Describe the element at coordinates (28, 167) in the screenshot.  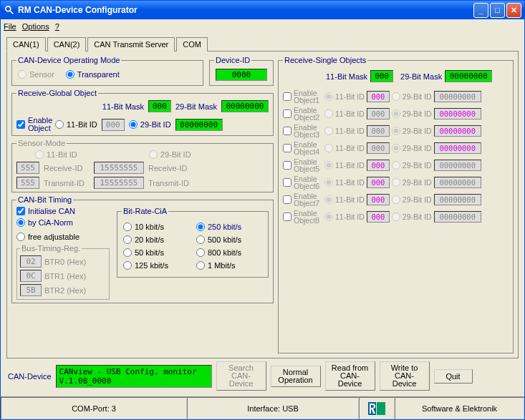
I see `sensor-recv11: 555` at that location.